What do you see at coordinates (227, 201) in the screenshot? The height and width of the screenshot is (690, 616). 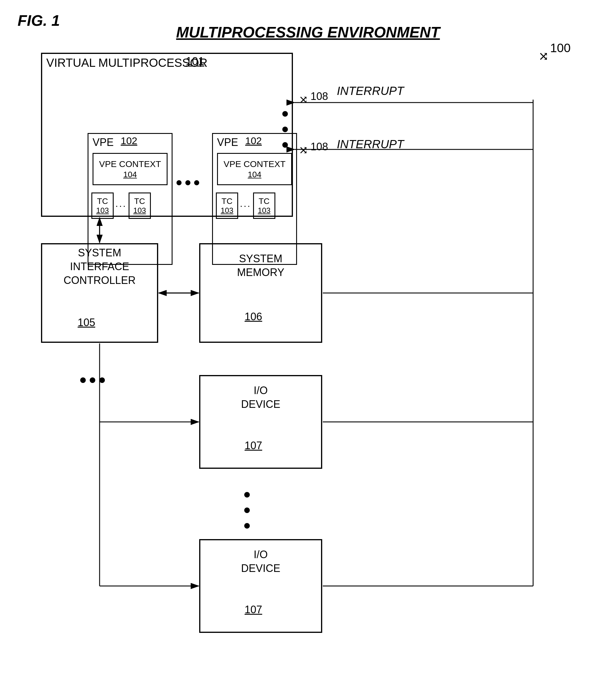 I see `tc-label-right-1: TC` at bounding box center [227, 201].